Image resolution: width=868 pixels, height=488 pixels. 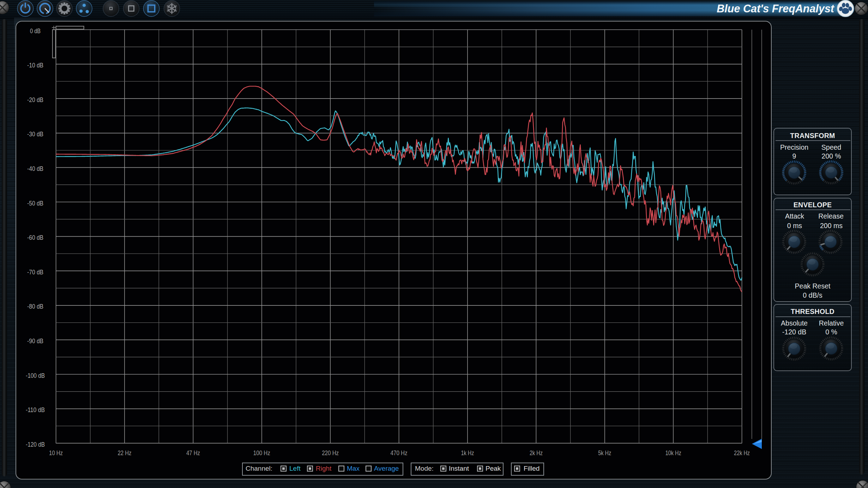 I want to click on svg-text: -10 dB, so click(x=35, y=65).